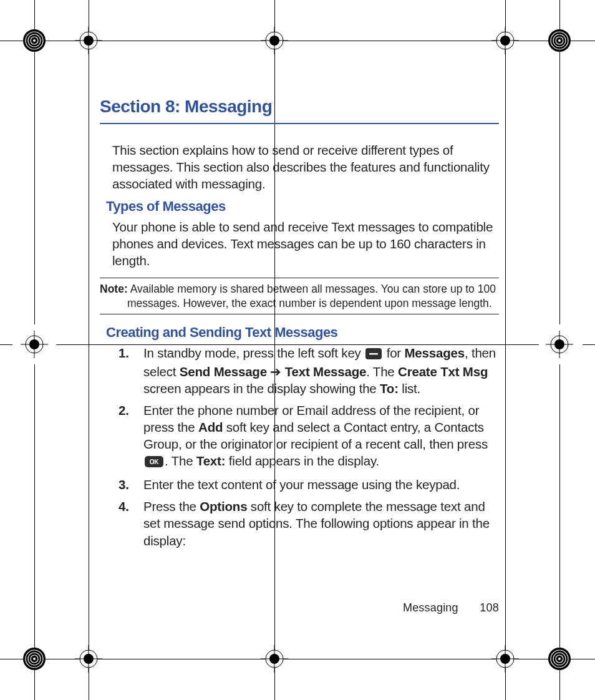  I want to click on svg-text: OK, so click(155, 462).